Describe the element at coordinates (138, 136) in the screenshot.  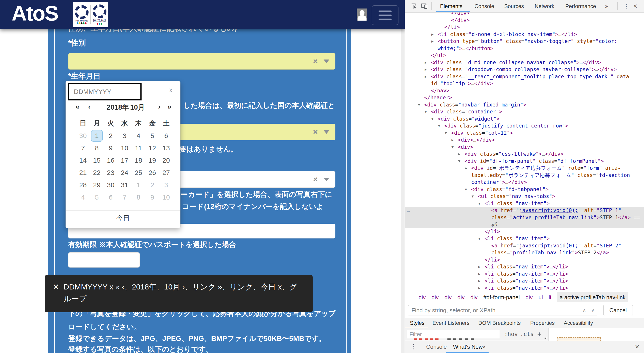
I see `calendar-day: 4` at that location.